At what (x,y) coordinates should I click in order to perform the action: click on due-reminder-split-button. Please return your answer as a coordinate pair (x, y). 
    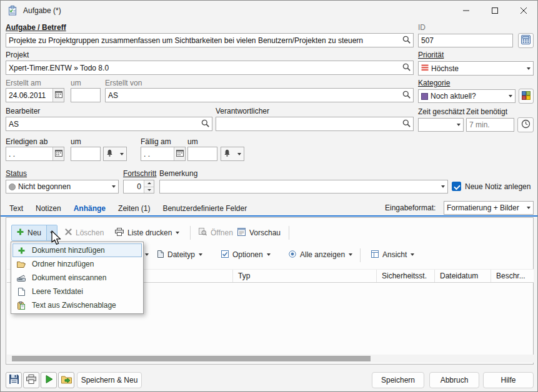
    Looking at the image, I should click on (232, 154).